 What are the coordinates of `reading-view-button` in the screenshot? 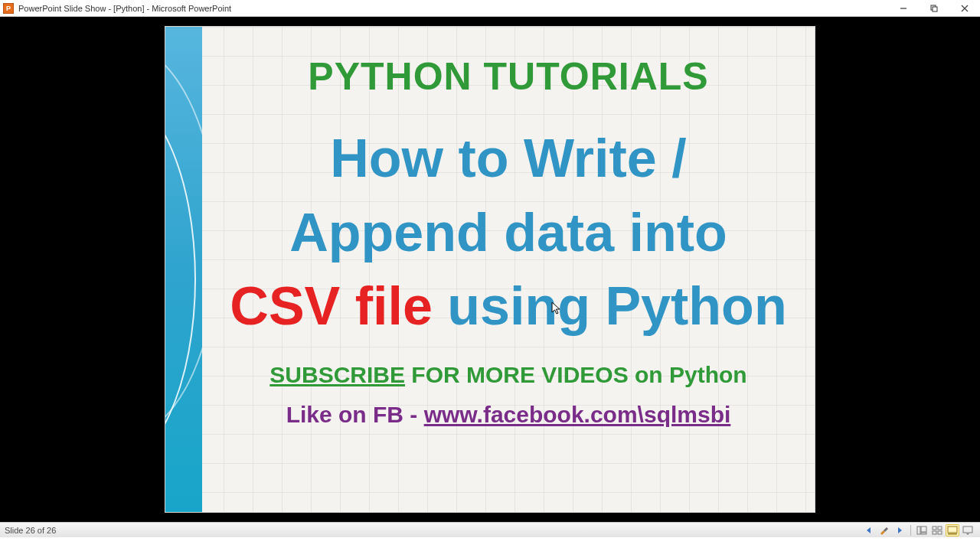 It's located at (952, 530).